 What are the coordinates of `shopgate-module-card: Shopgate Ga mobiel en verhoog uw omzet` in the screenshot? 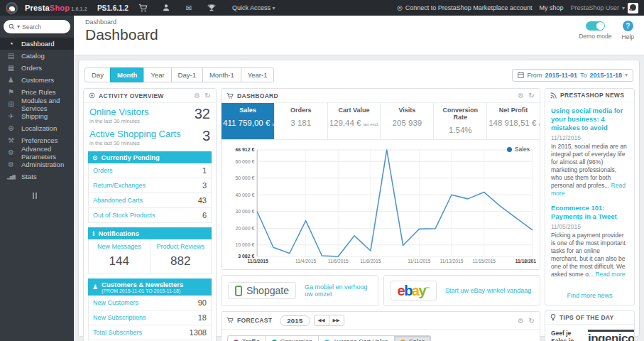 It's located at (300, 291).